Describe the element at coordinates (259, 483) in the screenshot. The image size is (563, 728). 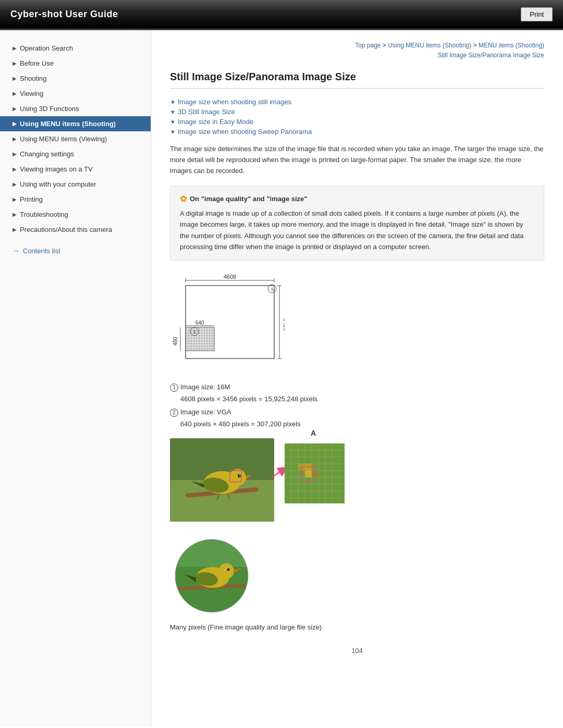
I see `bird-main-image` at that location.